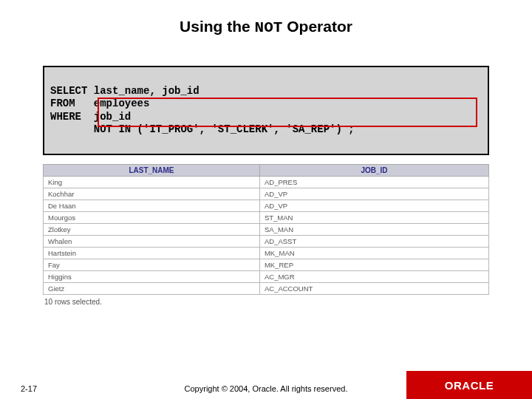 This screenshot has height=399, width=532. What do you see at coordinates (266, 218) in the screenshot?
I see `table-row: MourgosST_MAN` at bounding box center [266, 218].